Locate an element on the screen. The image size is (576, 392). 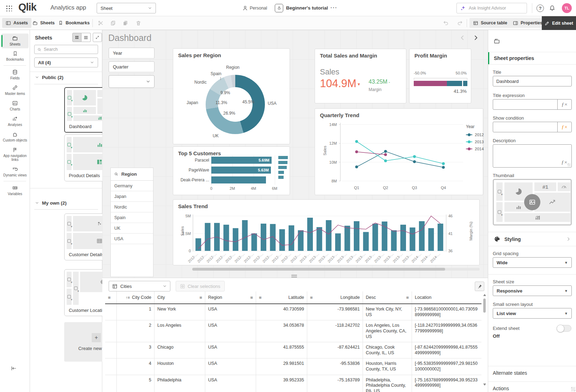
title-input is located at coordinates (532, 81).